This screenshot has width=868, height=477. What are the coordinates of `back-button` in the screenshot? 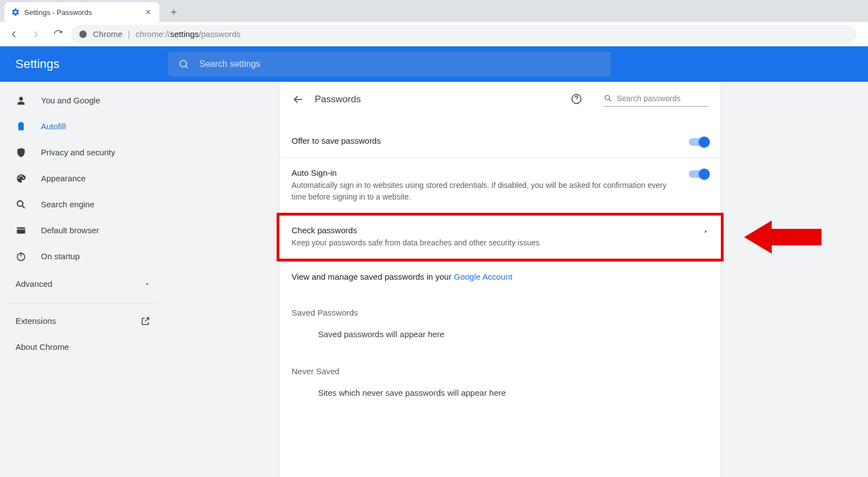 It's located at (14, 34).